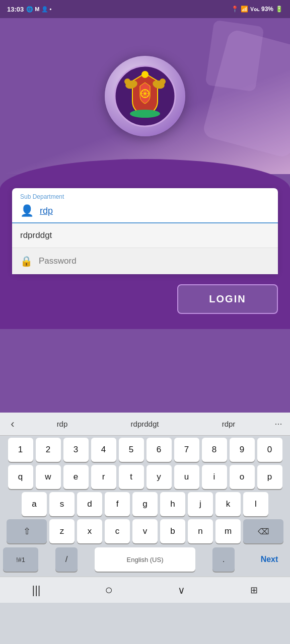  Describe the element at coordinates (155, 211) in the screenshot. I see `sub-department-input` at that location.